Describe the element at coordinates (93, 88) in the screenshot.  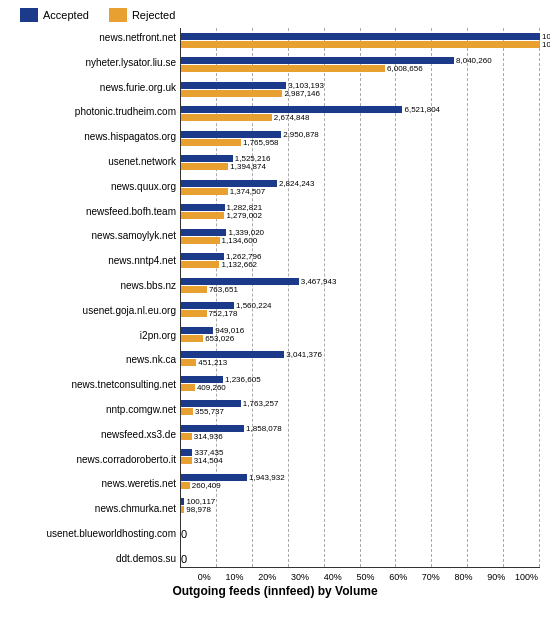
I see `y-label: news.furie.org.uk` at that location.